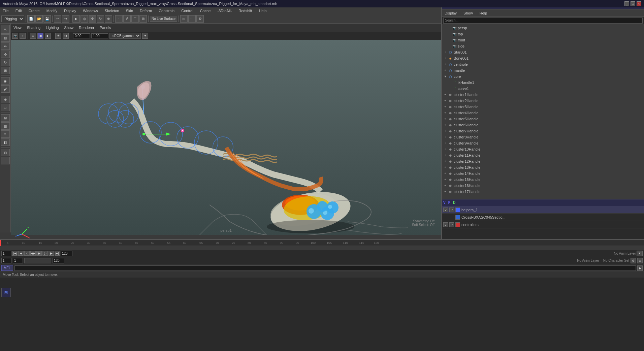 Image resolution: width=644 pixels, height=351 pixels. Describe the element at coordinates (322, 248) in the screenshot. I see `timeline-track-area` at that location.